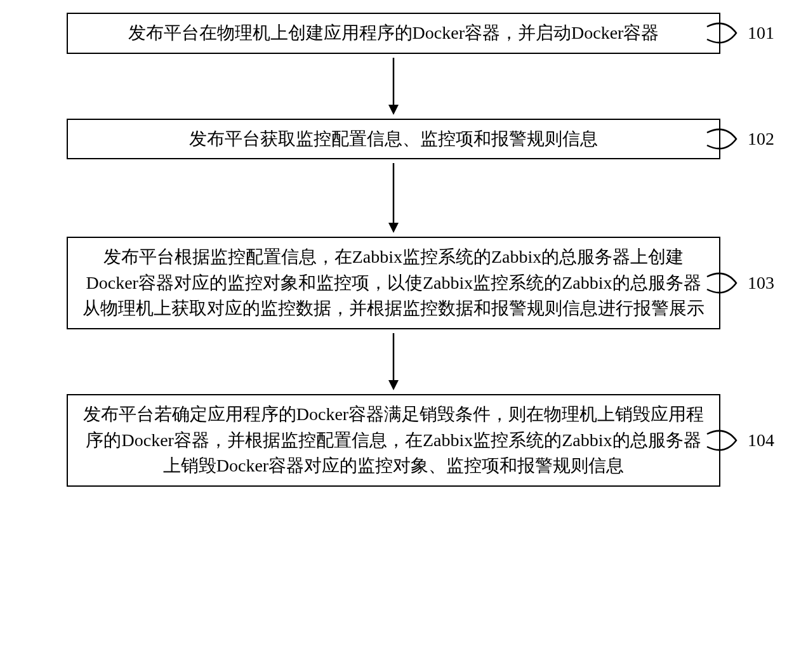 The width and height of the screenshot is (787, 672). Describe the element at coordinates (394, 33) in the screenshot. I see `step-text: 发布平台在物理机上创建应用程序的Docker容器，并启动Docker容器` at that location.